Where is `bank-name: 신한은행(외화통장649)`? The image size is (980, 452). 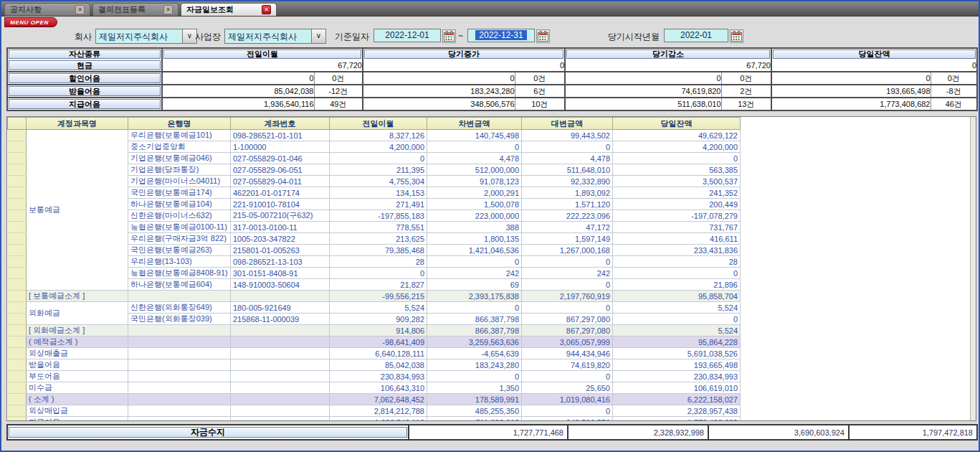
bank-name: 신한은행(외화통장649) is located at coordinates (179, 308).